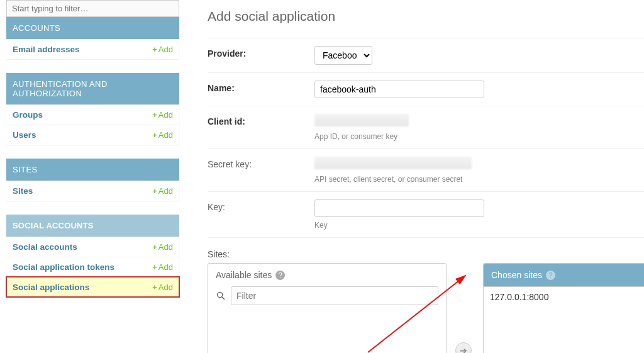 The width and height of the screenshot is (644, 353). I want to click on chosen-site-item: 127.0.0.1:8000, so click(567, 297).